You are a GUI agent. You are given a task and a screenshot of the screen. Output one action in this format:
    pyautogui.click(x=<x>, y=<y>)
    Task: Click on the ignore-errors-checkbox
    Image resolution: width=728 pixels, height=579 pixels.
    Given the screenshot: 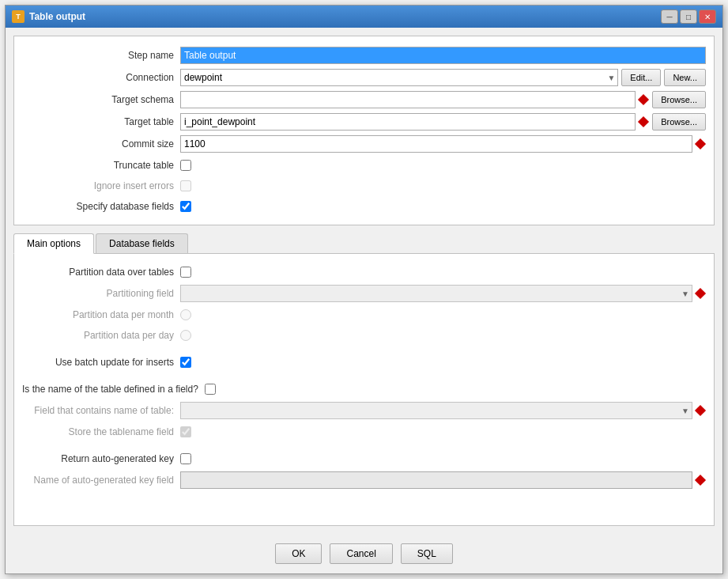 What is the action you would take?
    pyautogui.click(x=186, y=186)
    